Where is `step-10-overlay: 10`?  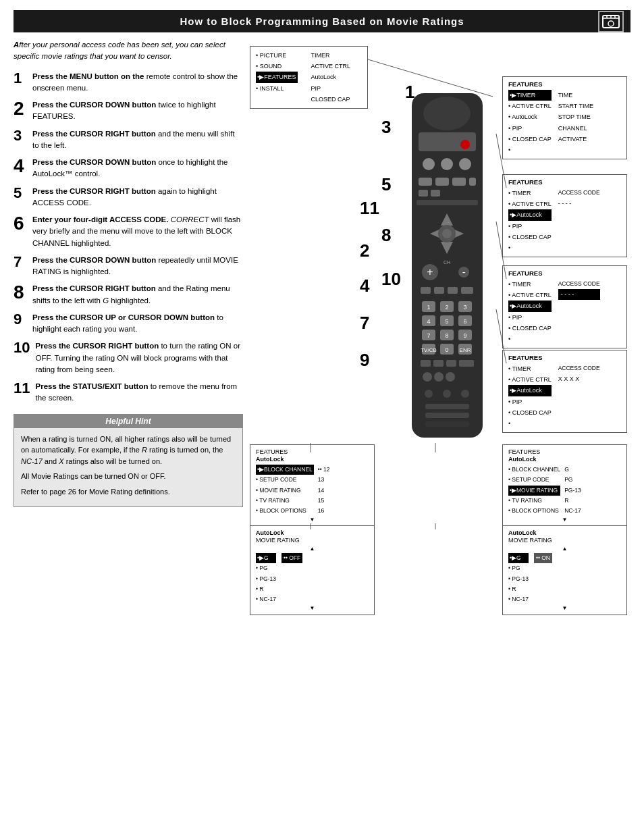 step-10-overlay: 10 is located at coordinates (392, 280).